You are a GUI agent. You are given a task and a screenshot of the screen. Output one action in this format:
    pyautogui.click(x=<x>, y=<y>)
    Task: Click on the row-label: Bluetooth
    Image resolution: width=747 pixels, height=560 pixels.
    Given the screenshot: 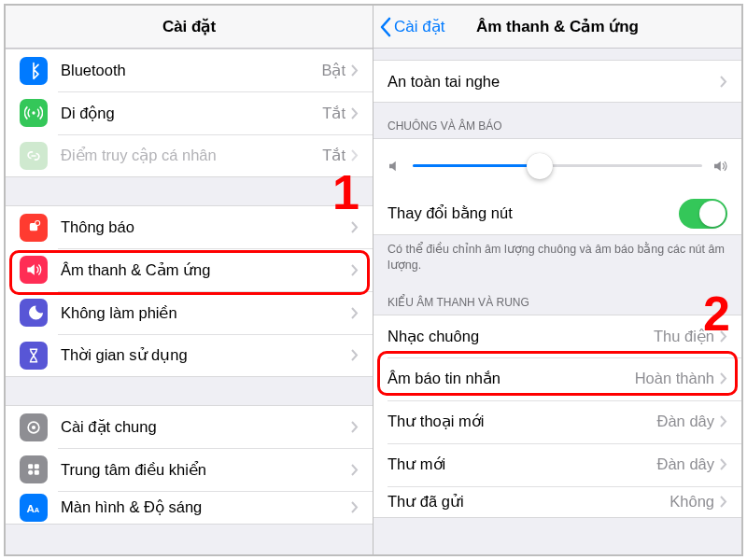 What is the action you would take?
    pyautogui.click(x=190, y=71)
    